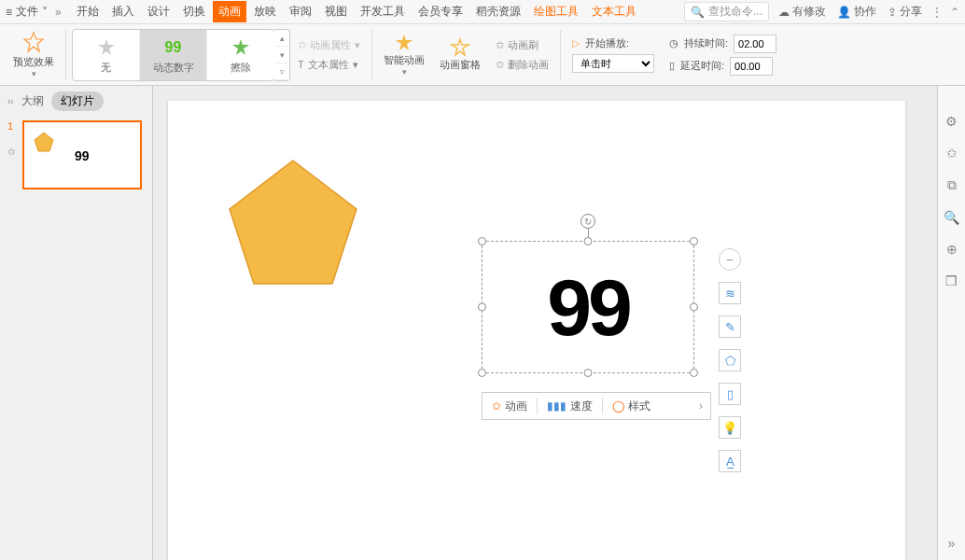 The image size is (965, 560). I want to click on rail-gear-icon: ⚙, so click(952, 121).